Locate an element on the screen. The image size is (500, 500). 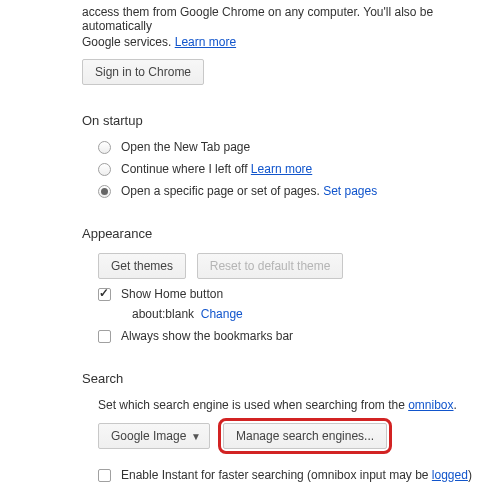
startup-set-pages-link: Set pages is located at coordinates (350, 191).